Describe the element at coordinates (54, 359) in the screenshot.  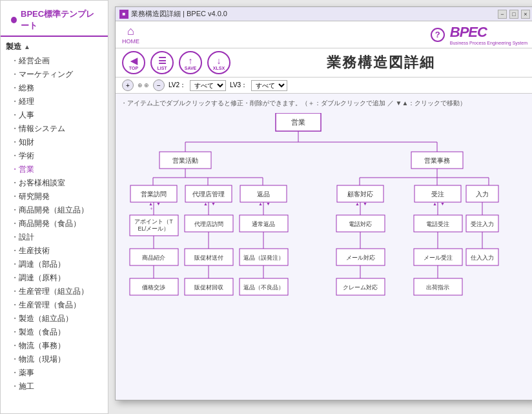
I see `sidebar-item-22: 物流（現場）` at that location.